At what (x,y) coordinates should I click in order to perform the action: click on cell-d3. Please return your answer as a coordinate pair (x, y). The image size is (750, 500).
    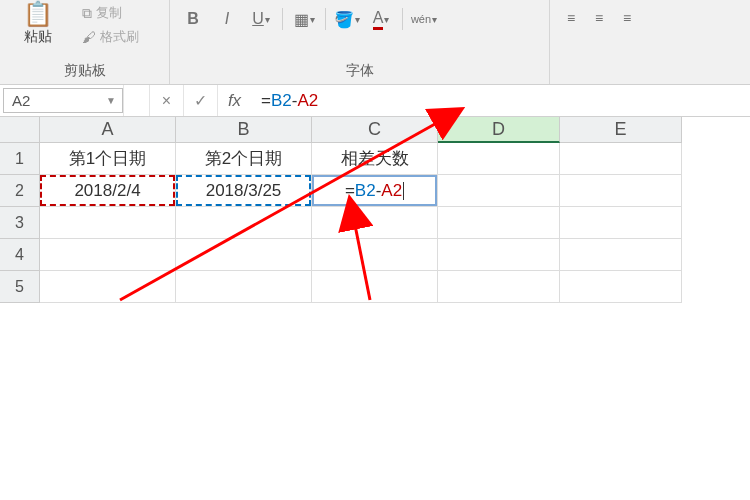
    Looking at the image, I should click on (499, 223).